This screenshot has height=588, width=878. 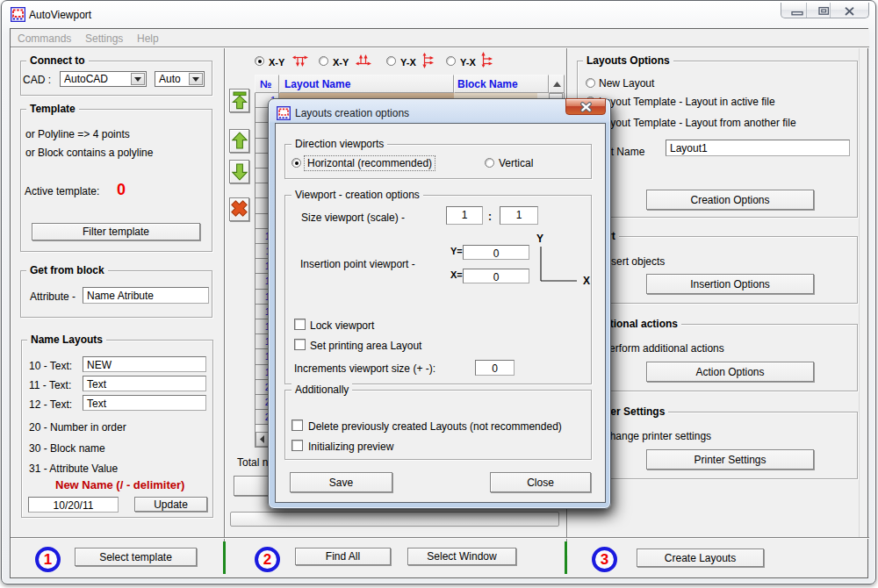 What do you see at coordinates (540, 239) in the screenshot?
I see `svg-text: Y` at bounding box center [540, 239].